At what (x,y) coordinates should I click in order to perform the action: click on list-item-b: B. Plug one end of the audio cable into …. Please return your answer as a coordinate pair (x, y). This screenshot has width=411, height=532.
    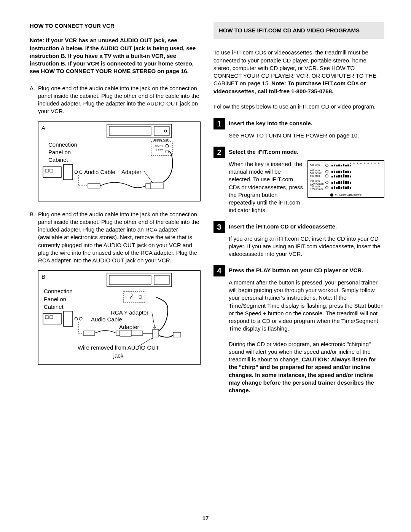
    Looking at the image, I should click on (115, 238).